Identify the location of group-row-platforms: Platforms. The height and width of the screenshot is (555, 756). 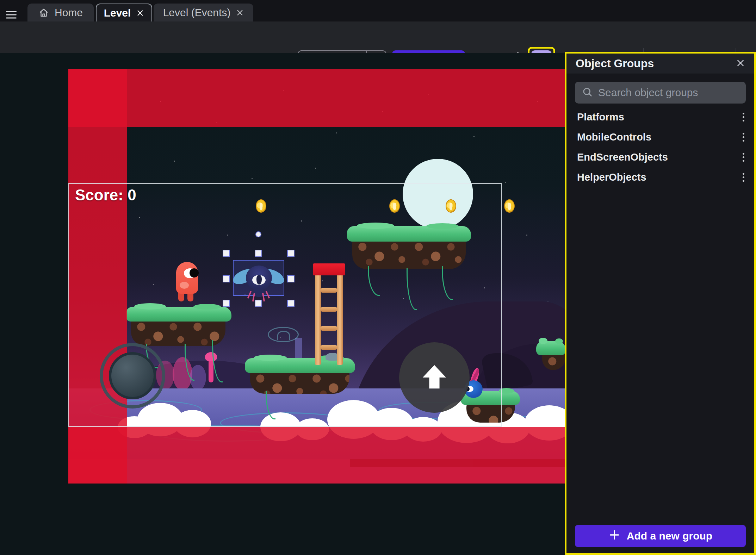
(660, 117).